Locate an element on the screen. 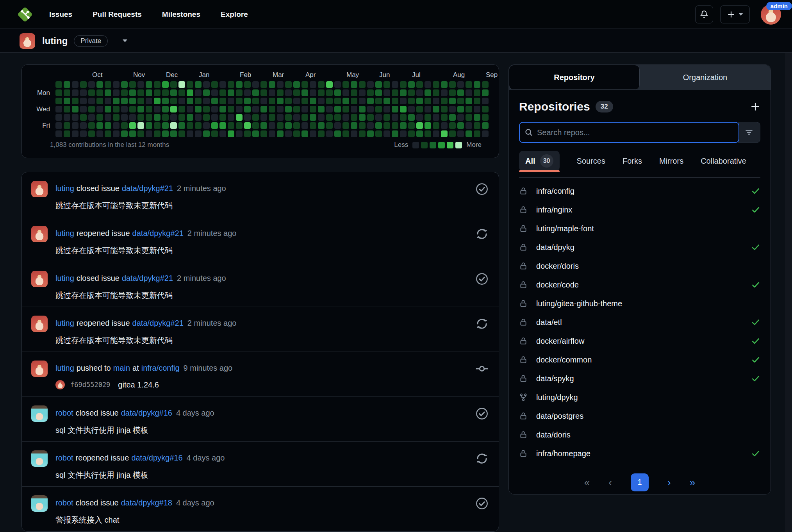 The image size is (792, 532). repo-list-item: docker/code is located at coordinates (640, 285).